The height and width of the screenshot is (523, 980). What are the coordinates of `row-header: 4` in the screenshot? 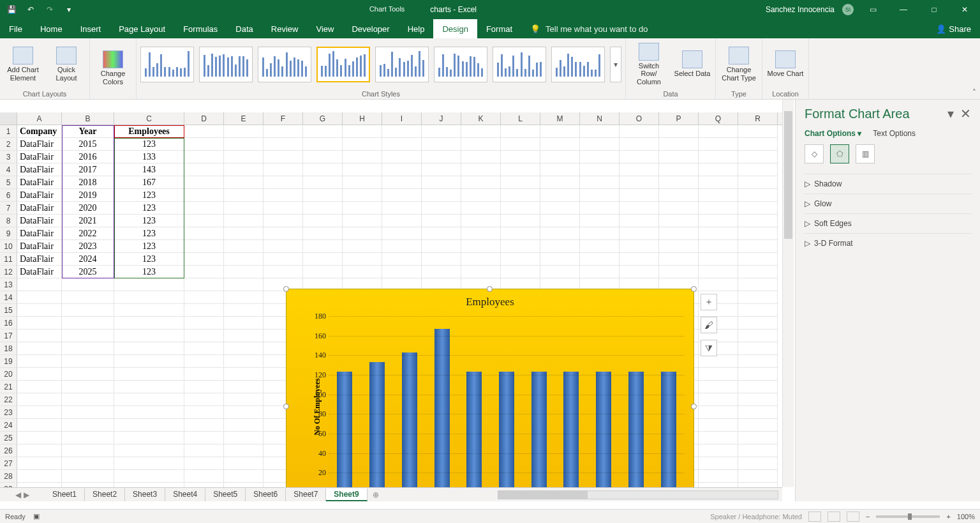 It's located at (9, 170).